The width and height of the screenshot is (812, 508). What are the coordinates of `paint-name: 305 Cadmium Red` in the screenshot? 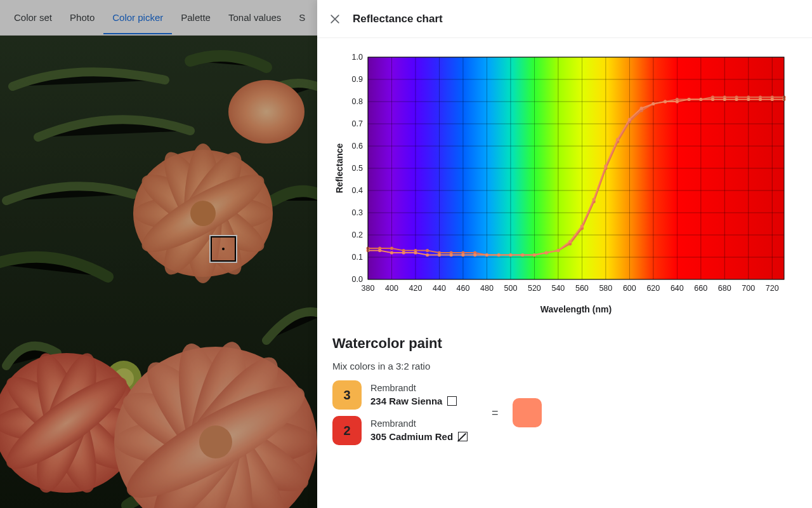 It's located at (412, 437).